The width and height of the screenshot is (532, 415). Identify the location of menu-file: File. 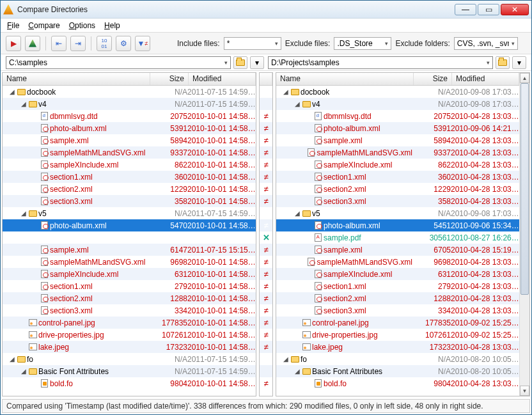
(13, 26).